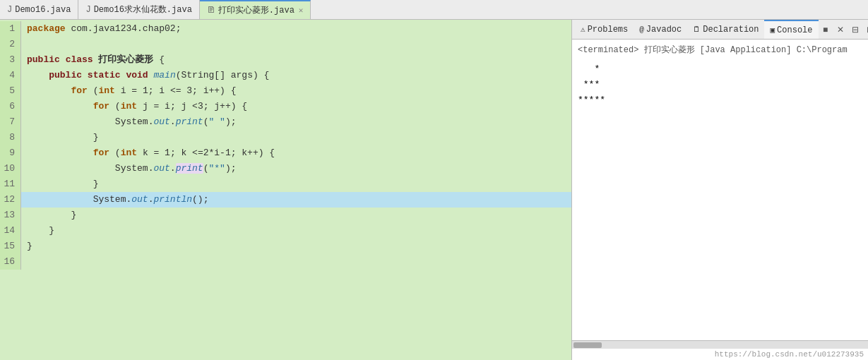 This screenshot has width=868, height=360. What do you see at coordinates (285, 91) in the screenshot?
I see `table-row: 5 for (int i = 1; i <= 3; i++) {` at bounding box center [285, 91].